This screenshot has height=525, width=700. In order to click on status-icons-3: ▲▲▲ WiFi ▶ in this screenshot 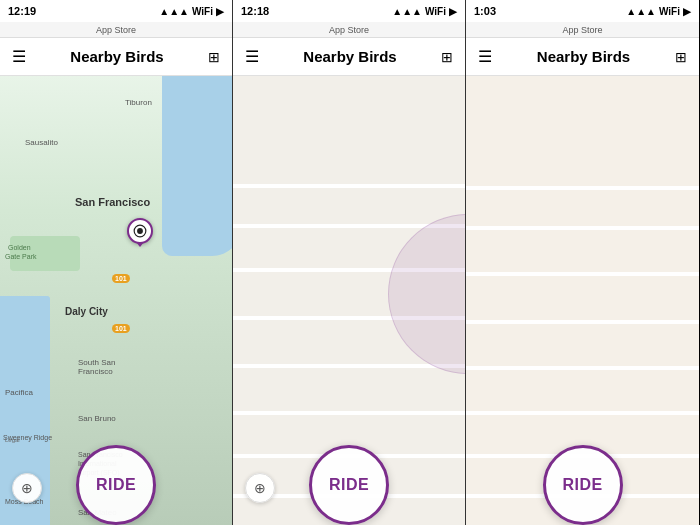, I will do `click(658, 12)`.